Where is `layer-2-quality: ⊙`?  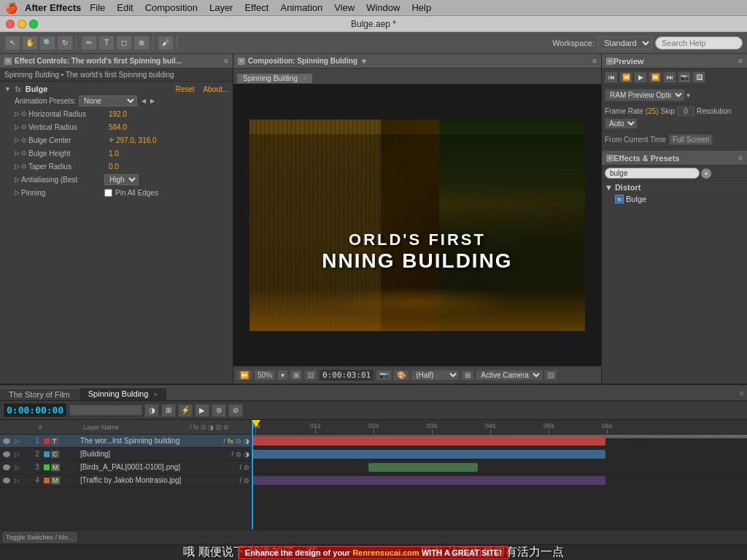
layer-2-quality: ⊙ is located at coordinates (239, 454).